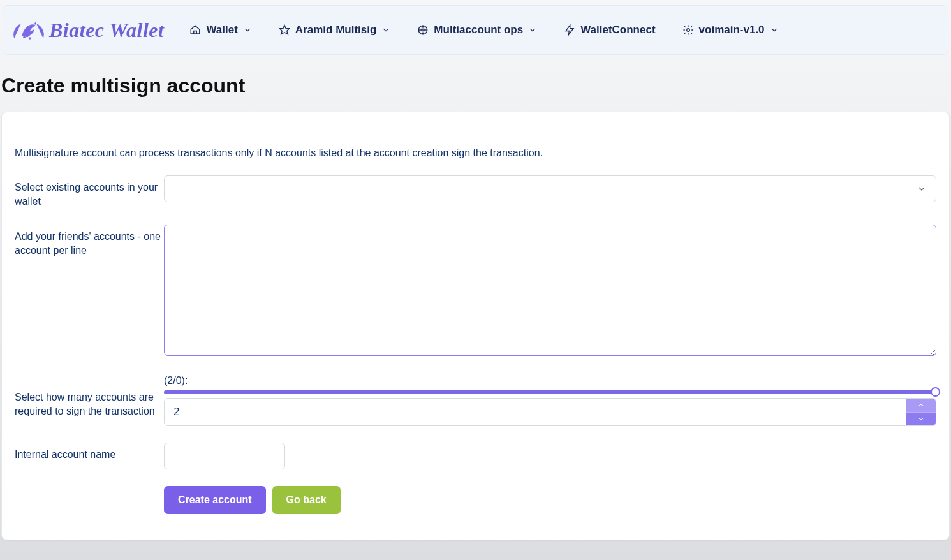 The height and width of the screenshot is (560, 951). What do you see at coordinates (536, 412) in the screenshot?
I see `required-count-input` at bounding box center [536, 412].